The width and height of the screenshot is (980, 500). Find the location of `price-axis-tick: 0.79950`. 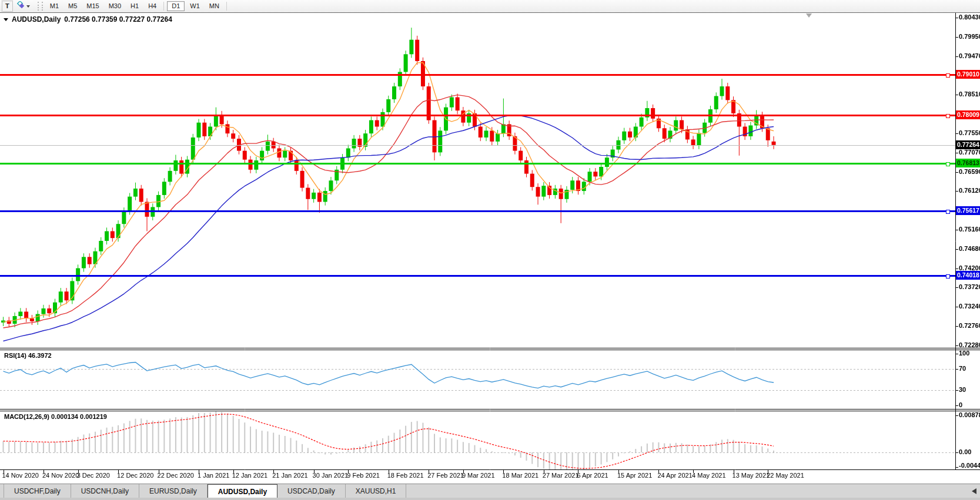

price-axis-tick: 0.79950 is located at coordinates (969, 36).